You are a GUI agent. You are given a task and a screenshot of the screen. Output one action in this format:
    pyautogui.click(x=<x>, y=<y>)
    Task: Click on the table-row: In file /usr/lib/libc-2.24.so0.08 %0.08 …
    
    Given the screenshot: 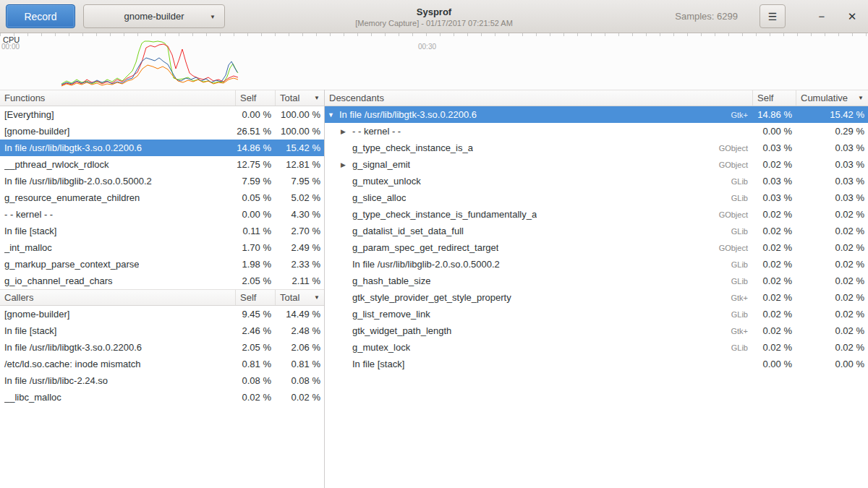 What is the action you would take?
    pyautogui.click(x=162, y=380)
    